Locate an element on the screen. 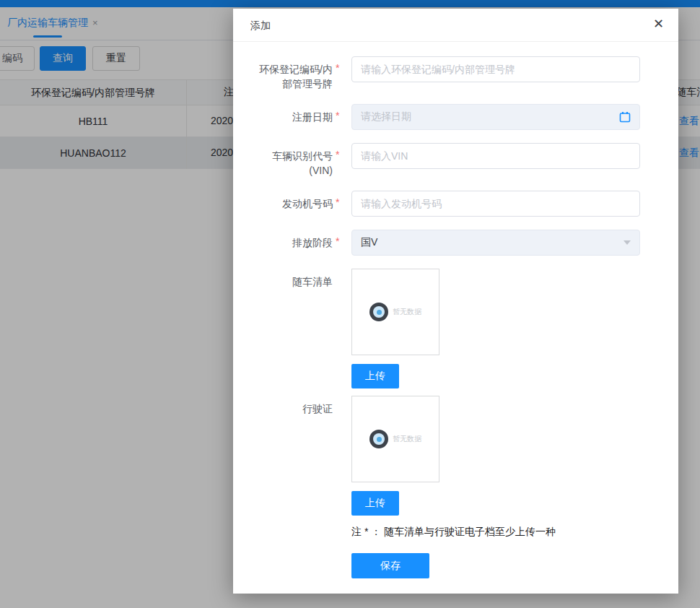 The width and height of the screenshot is (700, 608). form-row-license: 行驶证 暂无数据 上传 is located at coordinates (456, 456).